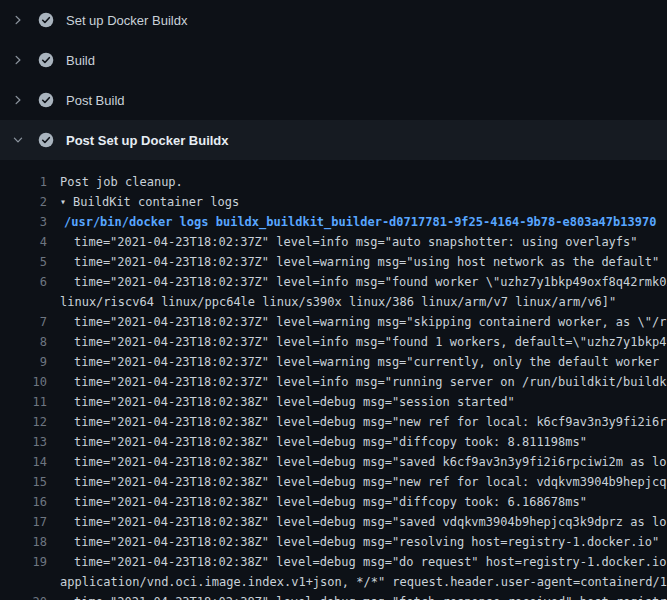  What do you see at coordinates (334, 182) in the screenshot?
I see `log-line: 1 Post job cleanup.` at bounding box center [334, 182].